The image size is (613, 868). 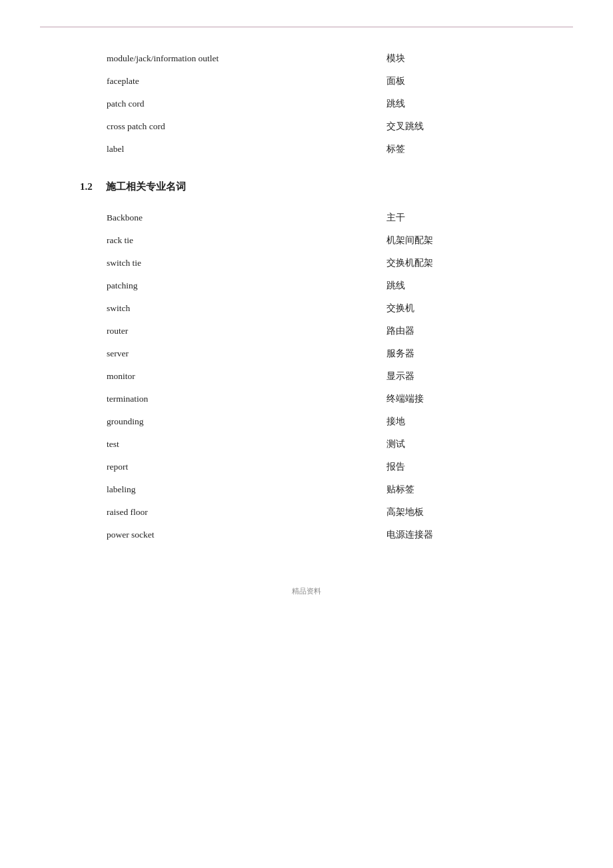 I want to click on term-zh: 接地, so click(x=453, y=422).